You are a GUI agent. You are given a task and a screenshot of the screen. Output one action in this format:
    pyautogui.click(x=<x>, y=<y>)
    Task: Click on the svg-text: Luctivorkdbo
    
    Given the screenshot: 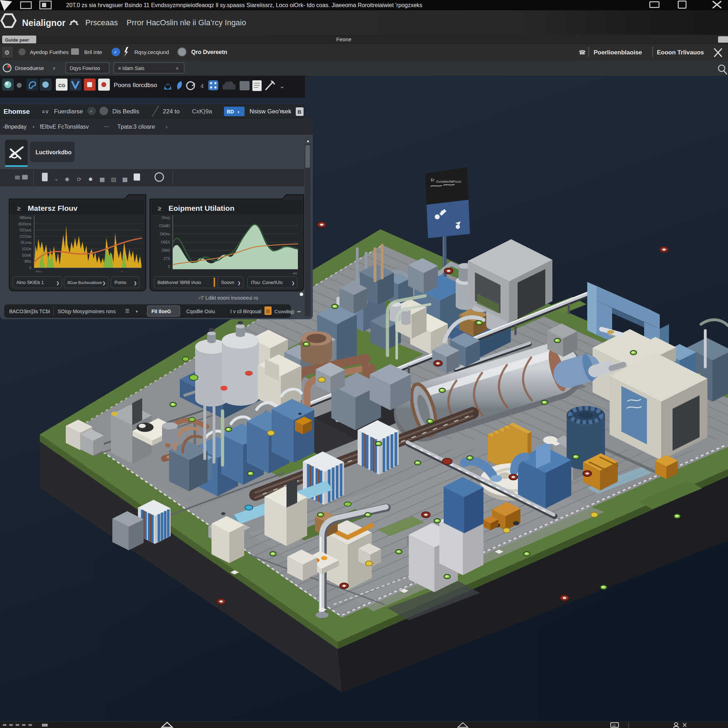 What is the action you would take?
    pyautogui.click(x=54, y=152)
    